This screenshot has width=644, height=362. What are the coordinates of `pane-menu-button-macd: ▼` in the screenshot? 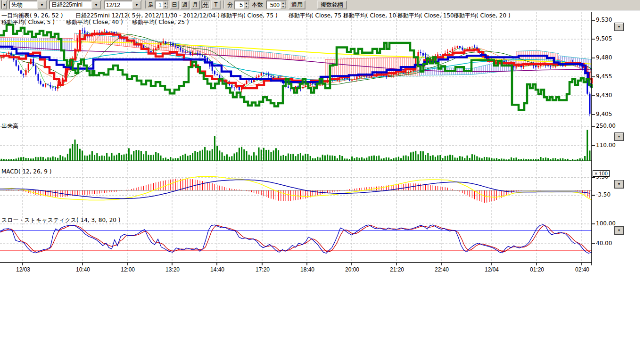 It's located at (619, 184).